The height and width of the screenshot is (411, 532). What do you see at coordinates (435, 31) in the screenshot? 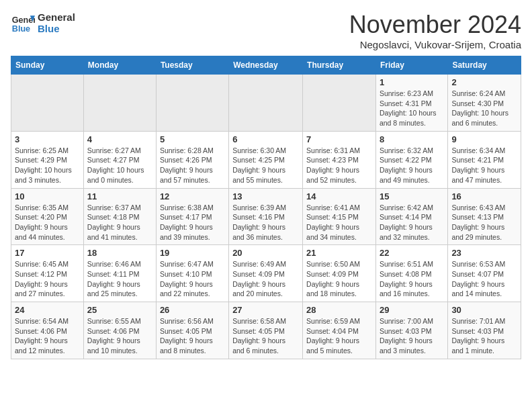
I see `title-area: November 2024 Negoslavci, Vukovar-Srijem…` at bounding box center [435, 31].